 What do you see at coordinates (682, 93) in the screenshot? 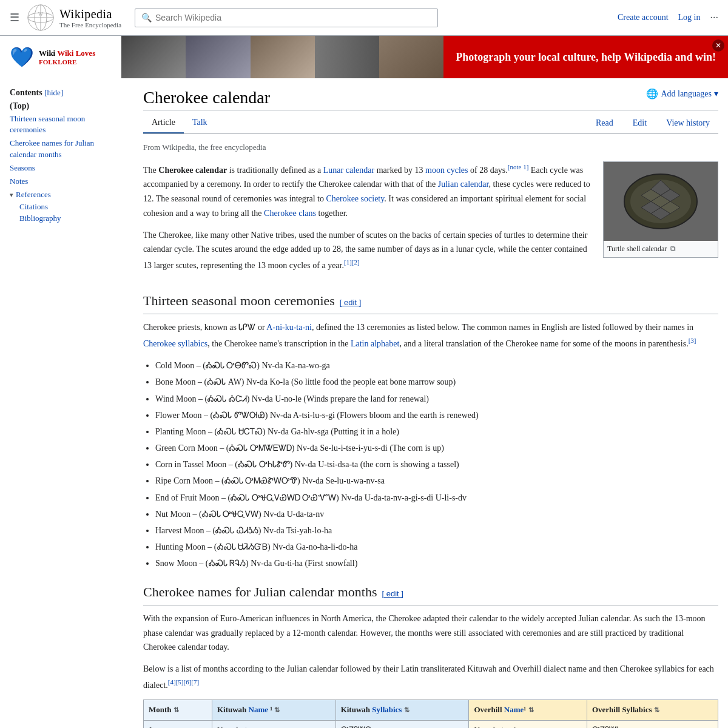
I see `add-languages-button: 🌐 Add languages ▾` at bounding box center [682, 93].